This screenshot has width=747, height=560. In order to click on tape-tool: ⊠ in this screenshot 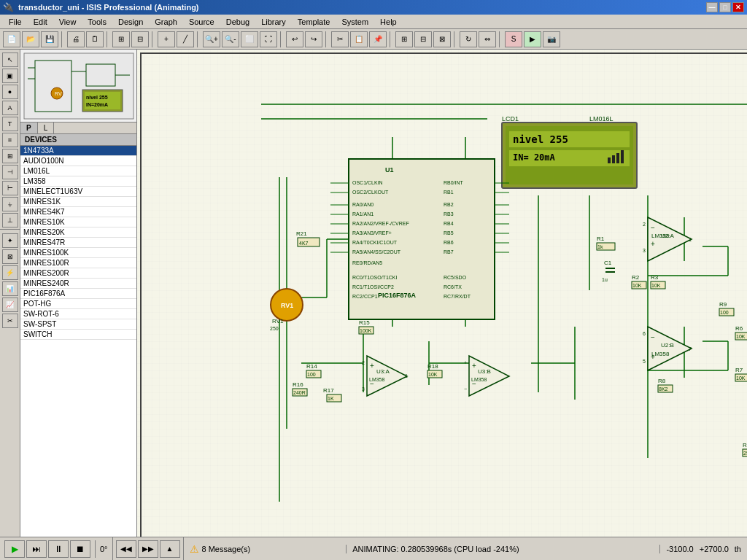, I will do `click(10, 257)`.